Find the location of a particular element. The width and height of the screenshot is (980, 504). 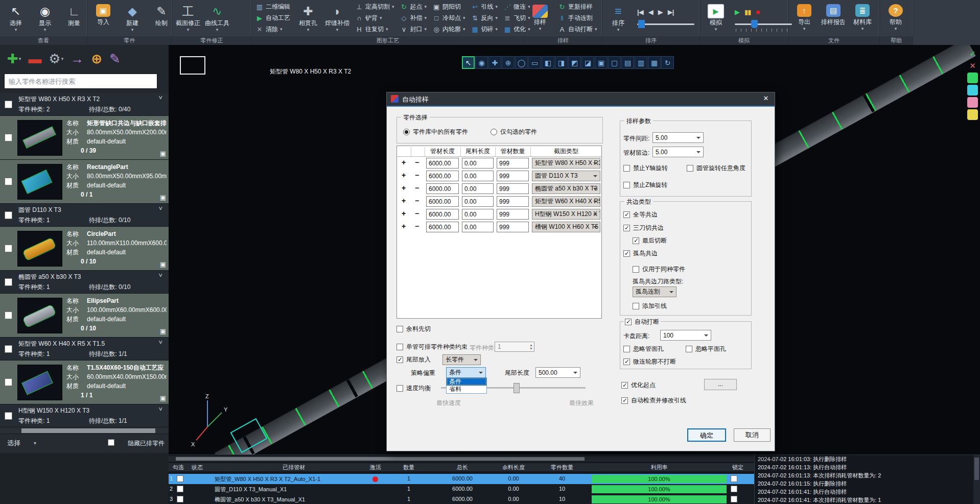

ribbon-button-nest-report: ▤排样报告 is located at coordinates (833, 18).